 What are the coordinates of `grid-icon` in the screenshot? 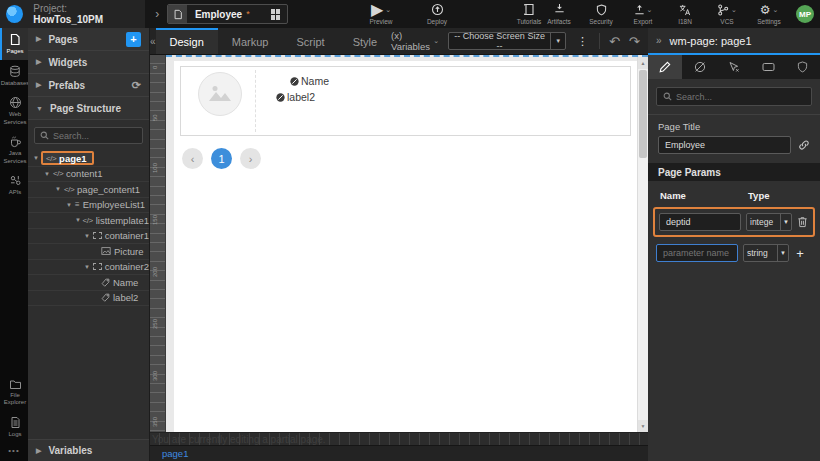 It's located at (276, 14).